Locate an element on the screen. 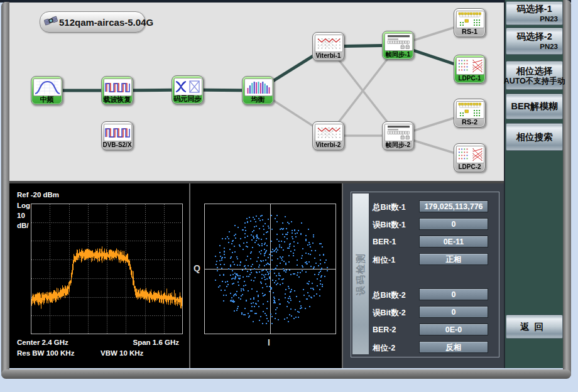  sidebar-button-code-select-1: 码选择-1PN23 is located at coordinates (534, 13).